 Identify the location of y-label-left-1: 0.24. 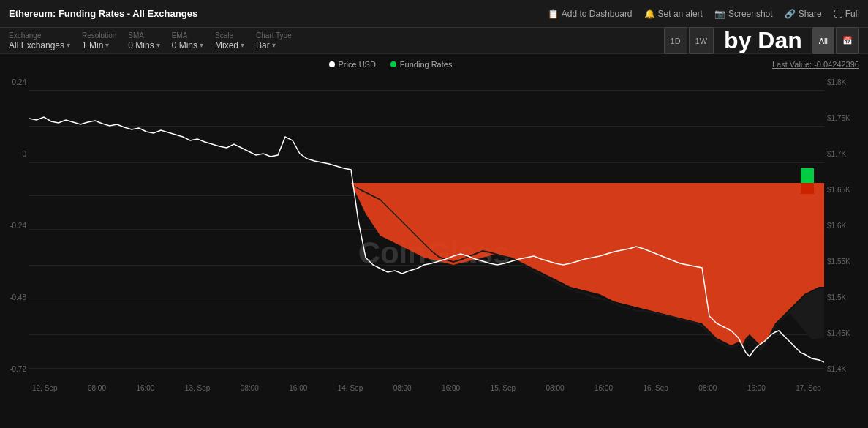
(19, 82).